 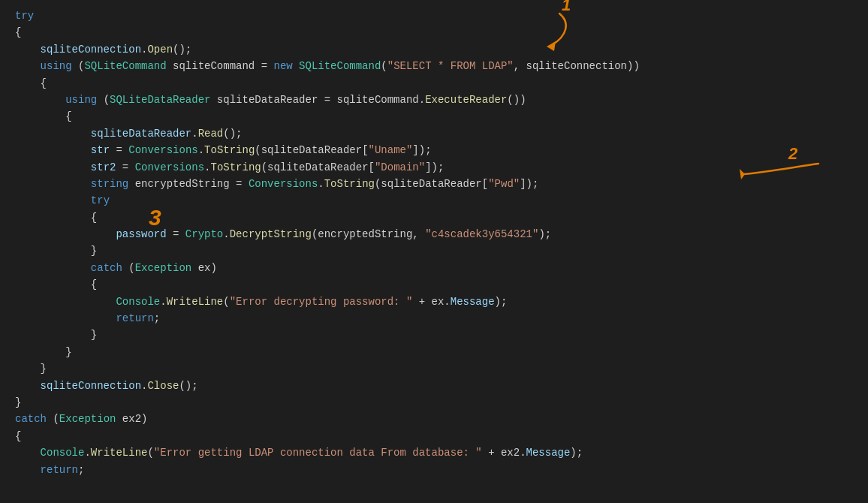 I want to click on code-line: password = Crypto.DecryptString(encrypte…, so click(x=434, y=234).